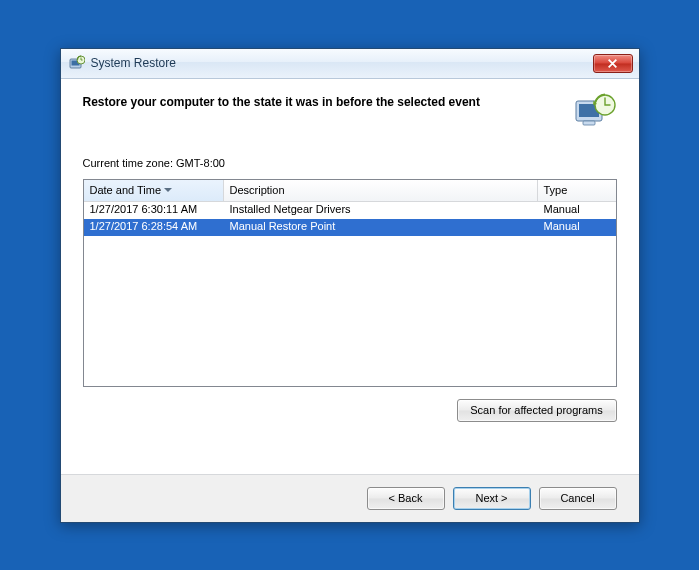 This screenshot has height=570, width=699. What do you see at coordinates (77, 63) in the screenshot?
I see `system-restore-icon` at bounding box center [77, 63].